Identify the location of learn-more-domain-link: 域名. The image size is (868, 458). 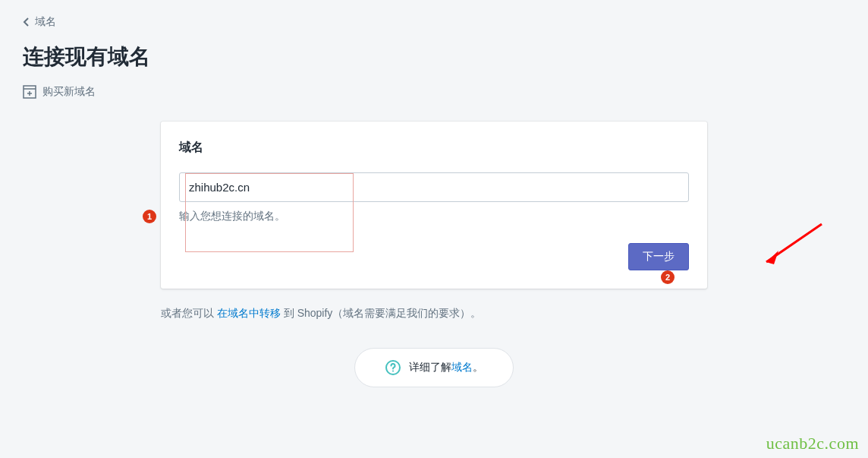
(462, 368).